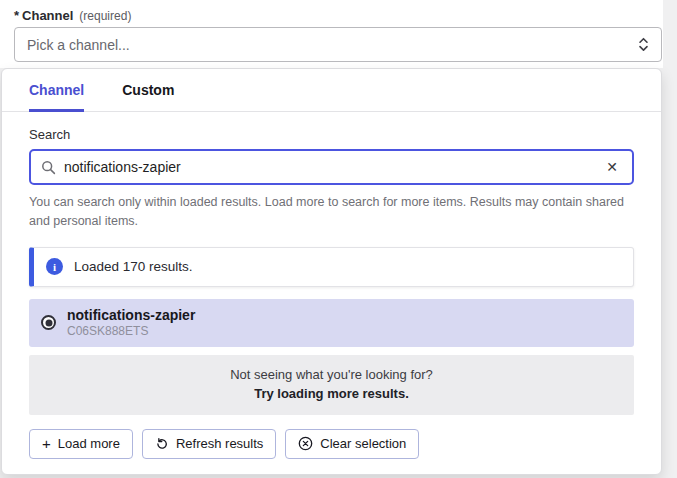 This screenshot has width=677, height=478. I want to click on plus-icon: +, so click(46, 444).